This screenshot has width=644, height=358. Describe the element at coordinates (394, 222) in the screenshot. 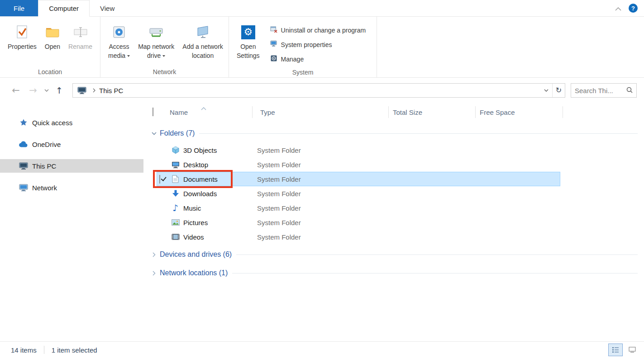

I see `file-row-pictures: Pictures System Folder` at that location.